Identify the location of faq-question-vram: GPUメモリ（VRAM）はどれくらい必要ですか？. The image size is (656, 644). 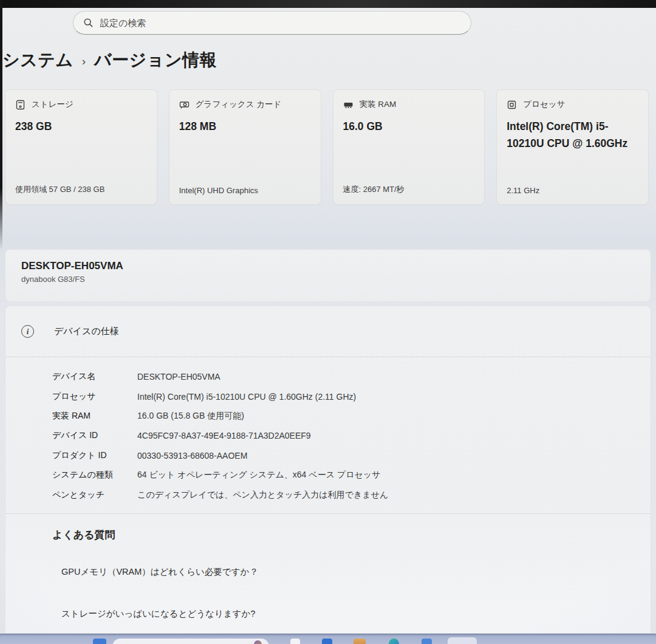
(356, 572).